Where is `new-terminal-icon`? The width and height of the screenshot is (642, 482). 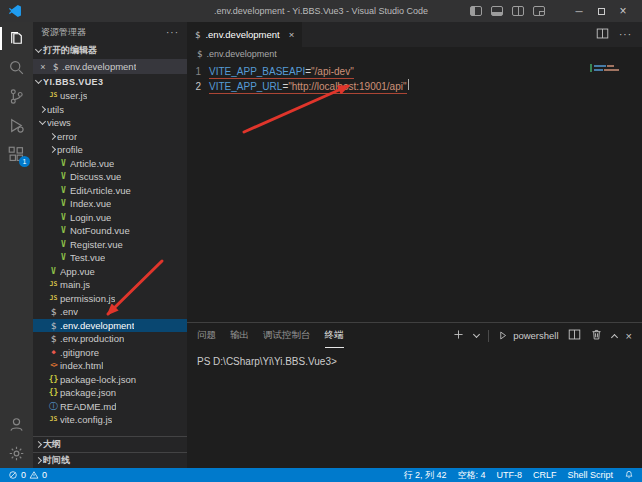 new-terminal-icon is located at coordinates (458, 336).